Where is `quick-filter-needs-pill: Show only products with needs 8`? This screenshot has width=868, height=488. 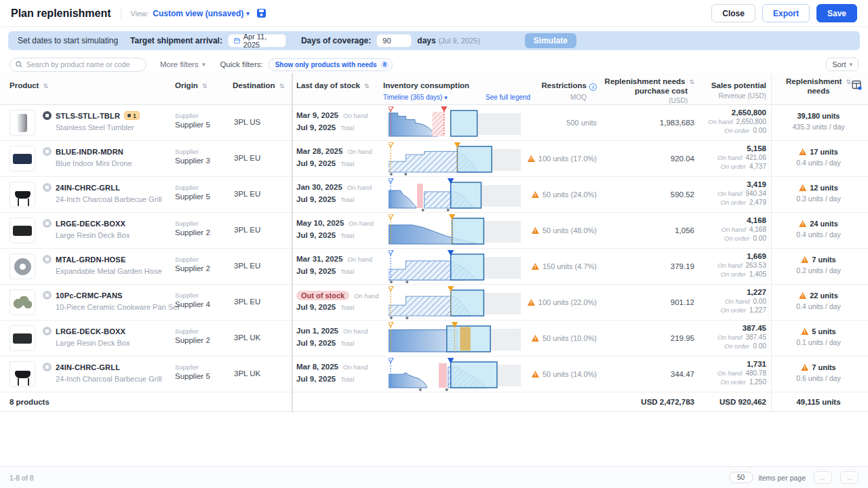
quick-filter-needs-pill: Show only products with needs 8 is located at coordinates (331, 65).